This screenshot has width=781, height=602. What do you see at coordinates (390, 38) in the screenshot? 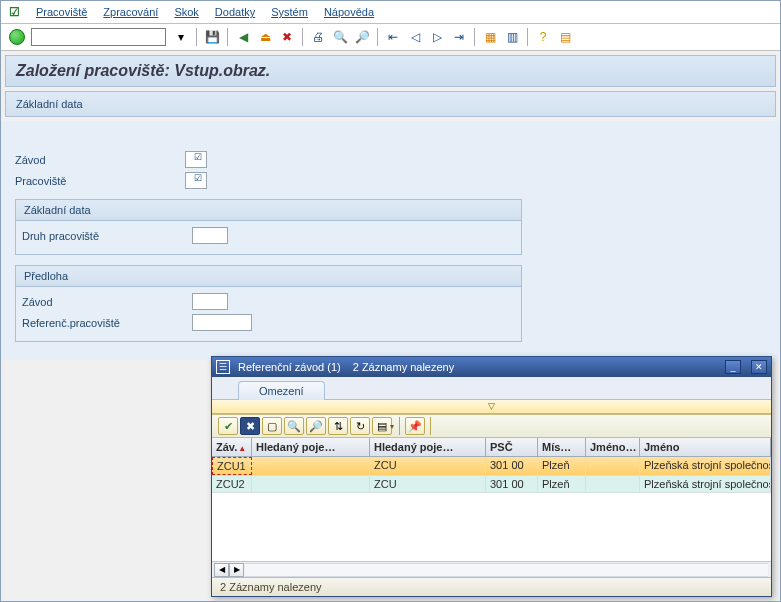
I see `system-toolbar: ▾ 💾 ◀ ⏏ ✖ 🖨 🔍 🔎 ⇤ ◁ ▷ ⇥ ▦ ▥ ? ▤` at bounding box center [390, 38].